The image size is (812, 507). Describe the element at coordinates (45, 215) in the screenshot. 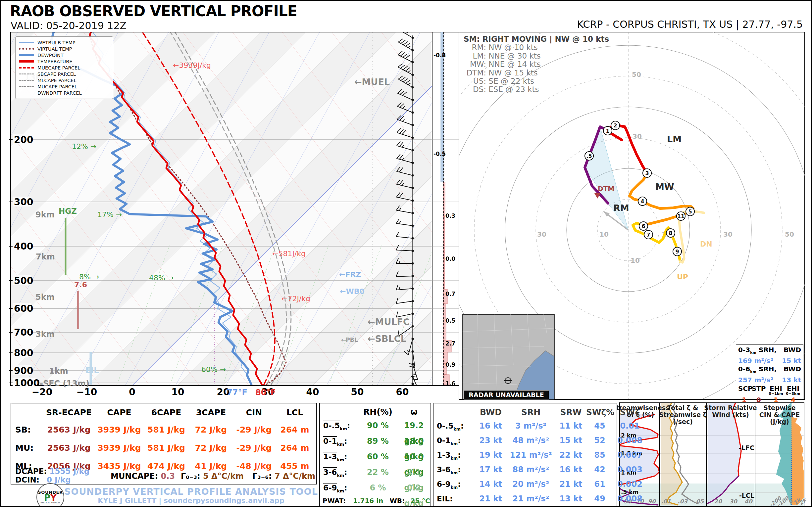

I see `svg-text: 9km` at that location.